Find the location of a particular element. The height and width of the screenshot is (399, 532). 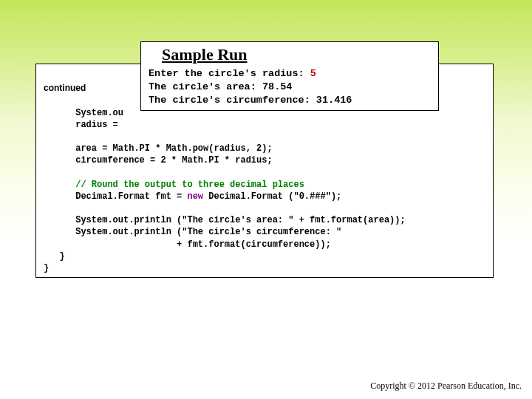

popup-line-2: The circle's area: 78.54 is located at coordinates (220, 87).